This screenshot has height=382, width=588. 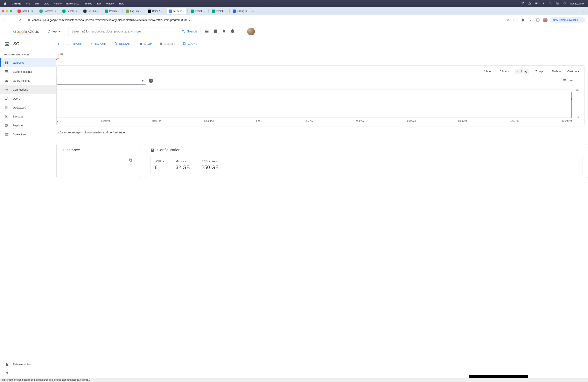 I want to click on forward-button: →, so click(x=12, y=20).